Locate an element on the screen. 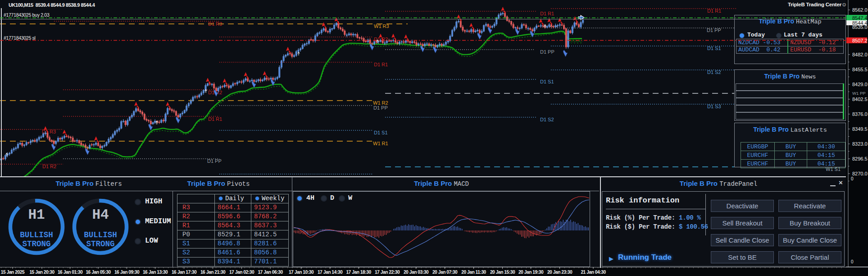 This screenshot has height=276, width=868. svg-text: 8349.5 is located at coordinates (860, 129).